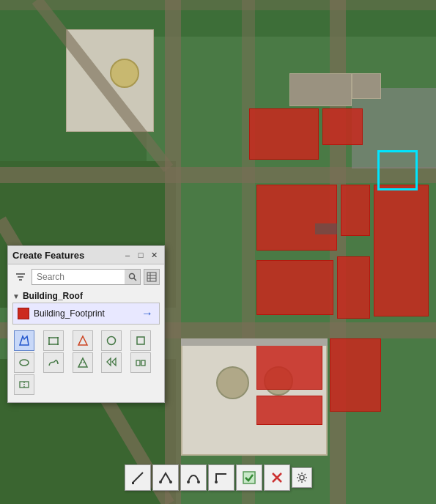 The height and width of the screenshot is (504, 436). I want to click on finish-sketch-button, so click(249, 478).